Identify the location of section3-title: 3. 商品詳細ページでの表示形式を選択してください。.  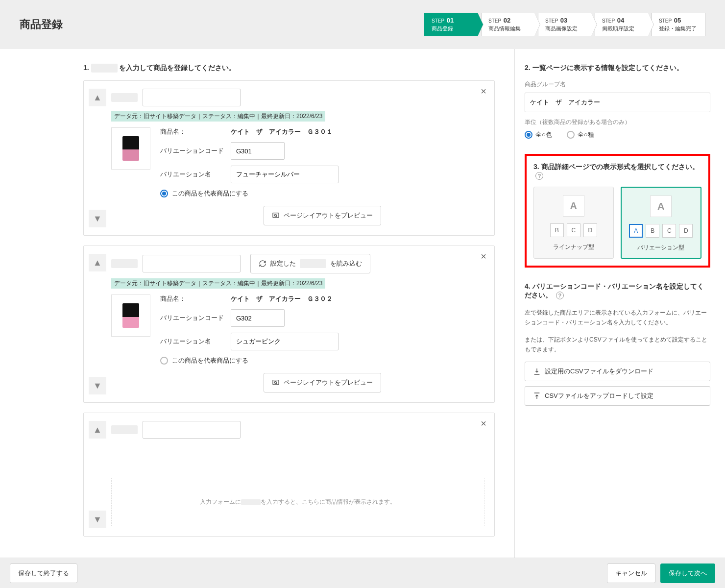
(616, 167).